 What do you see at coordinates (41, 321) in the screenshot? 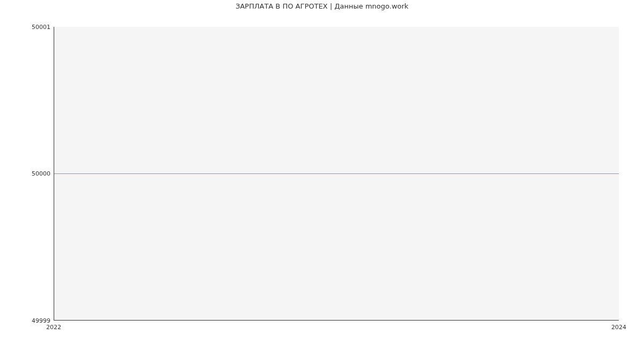
I see `ytick-49999: 49999` at bounding box center [41, 321].